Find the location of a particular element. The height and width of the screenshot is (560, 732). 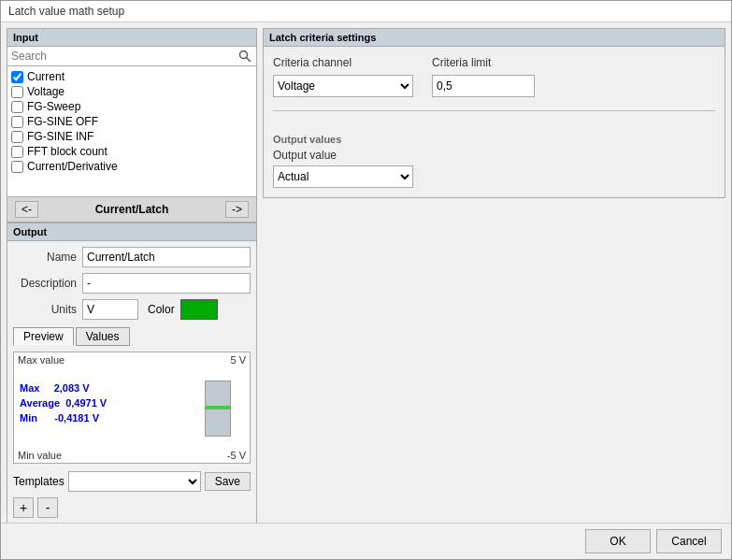

channel-list: CurrentVoltageFG-SweepFG-SINE OFFFG-SINE… is located at coordinates (132, 132).